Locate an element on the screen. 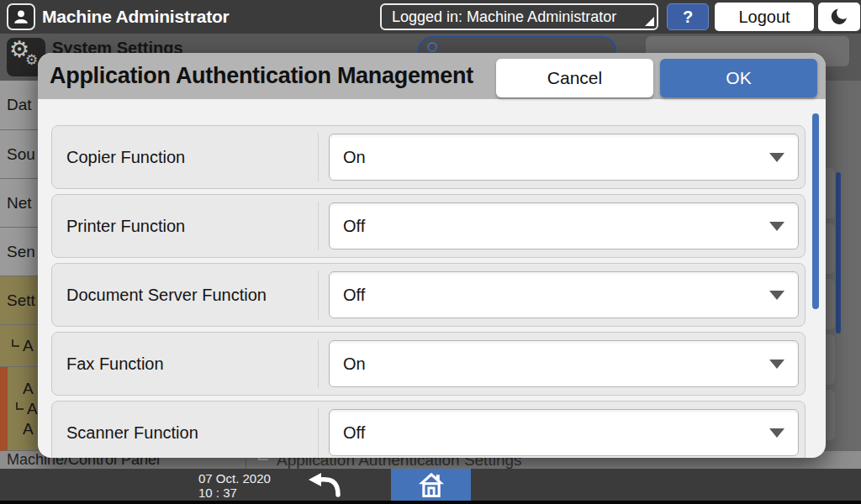 The image size is (861, 504). setting-row-scanner: Scanner Function Off is located at coordinates (429, 429).